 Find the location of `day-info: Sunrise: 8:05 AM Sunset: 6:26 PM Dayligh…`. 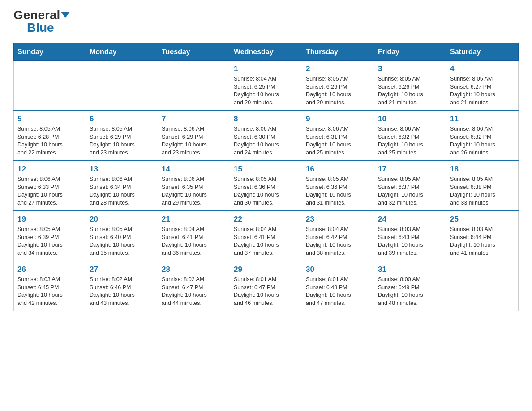

day-info: Sunrise: 8:05 AM Sunset: 6:26 PM Dayligh… is located at coordinates (410, 91).